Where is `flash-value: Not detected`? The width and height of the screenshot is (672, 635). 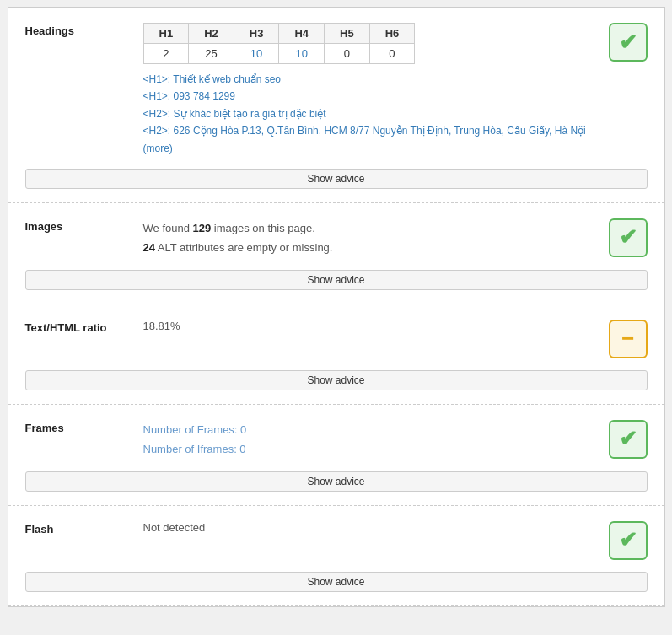 flash-value: Not detected is located at coordinates (372, 528).